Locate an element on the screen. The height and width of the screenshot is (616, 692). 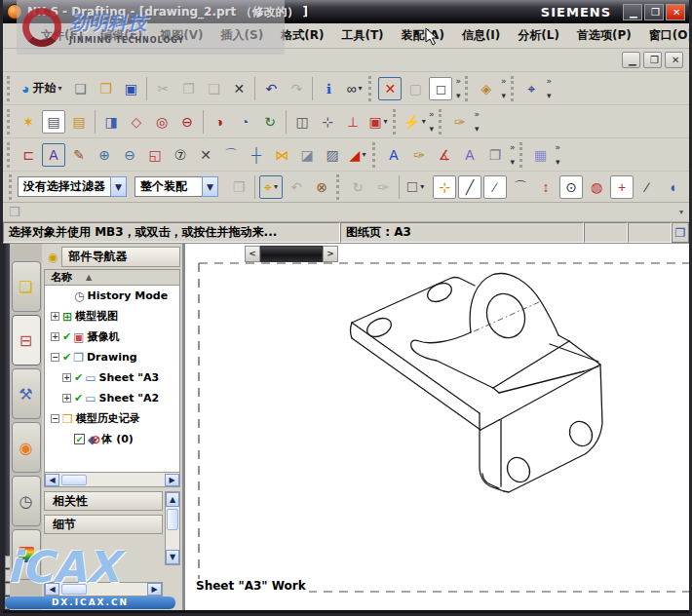
zoom-in-out-button: ▢ is located at coordinates (415, 89).